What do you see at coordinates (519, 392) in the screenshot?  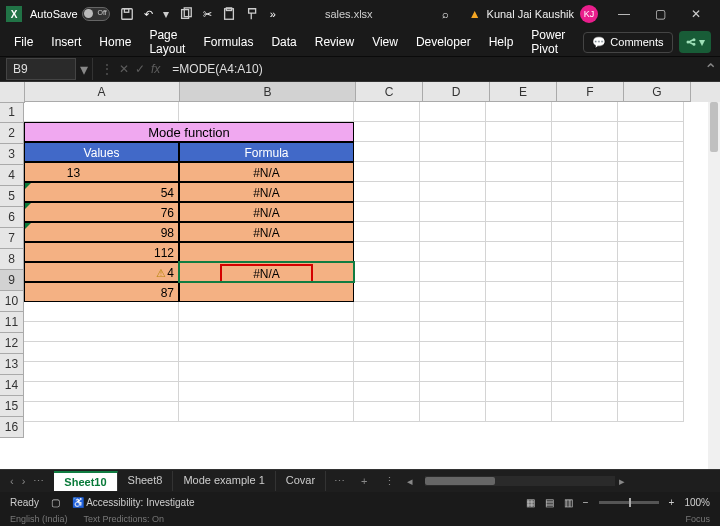 I see `cell-E15` at bounding box center [519, 392].